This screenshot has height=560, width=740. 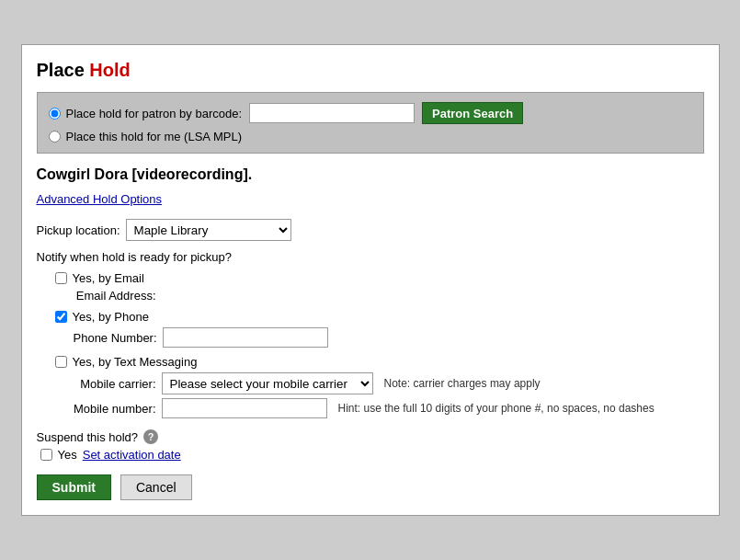 What do you see at coordinates (380, 316) in the screenshot?
I see `phone-option-row: Yes, by Phone` at bounding box center [380, 316].